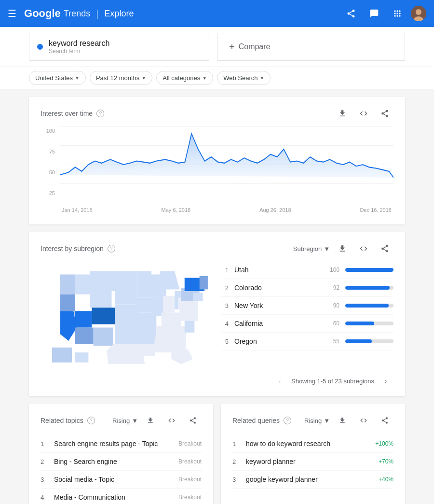 This screenshot has height=504, width=434. What do you see at coordinates (160, 345) in the screenshot?
I see `mississippi-state` at bounding box center [160, 345].